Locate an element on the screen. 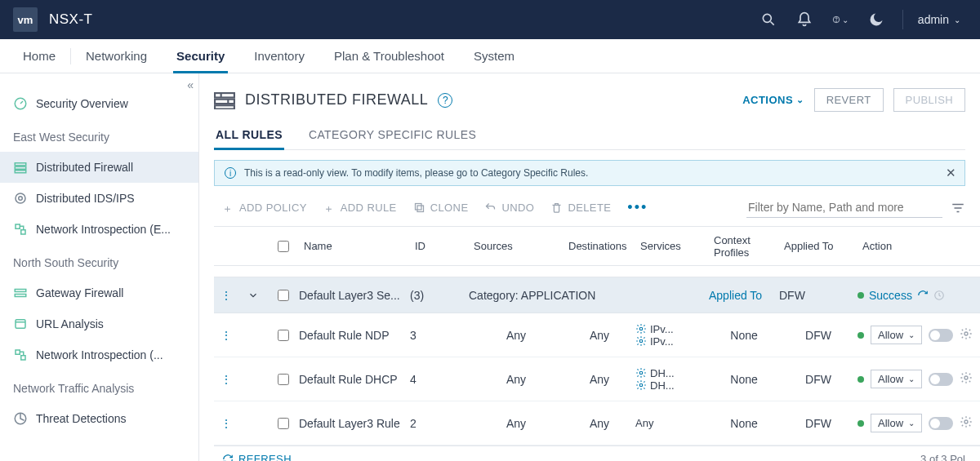  sidebar-item-label: Security Overview is located at coordinates (82, 104).